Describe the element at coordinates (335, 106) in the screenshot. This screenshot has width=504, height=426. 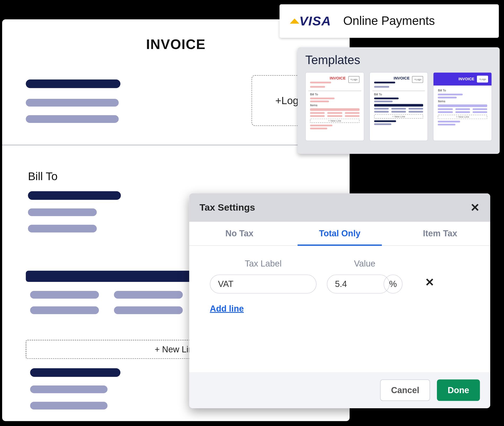
I see `template-option-red: INVOICE +Logo Bill To Items` at that location.